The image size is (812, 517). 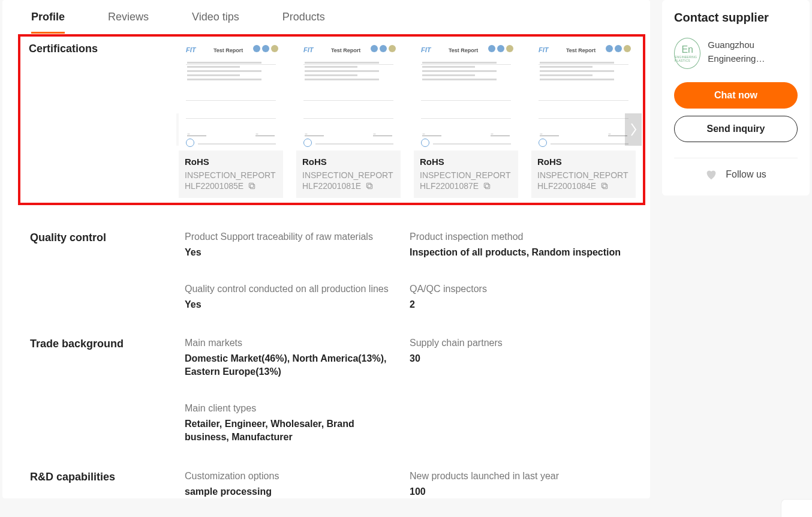 I want to click on doc-title: Test Report, so click(x=228, y=50).